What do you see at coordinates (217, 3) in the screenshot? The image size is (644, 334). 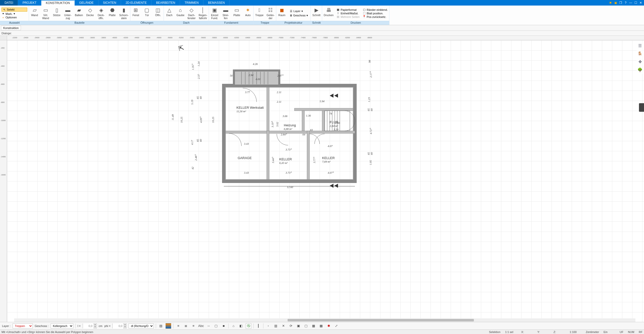 I see `tab-bemassen: BEMASSEN` at bounding box center [217, 3].